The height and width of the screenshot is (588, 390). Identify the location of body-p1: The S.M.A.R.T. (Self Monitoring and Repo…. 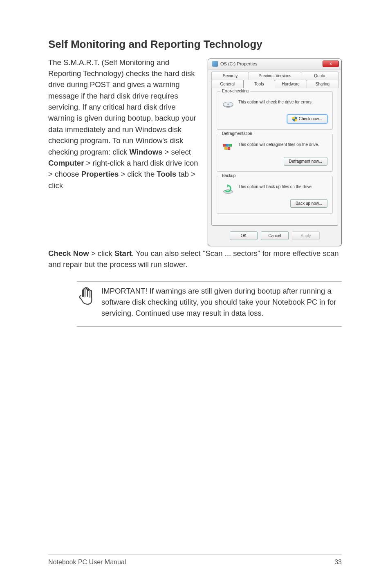
(122, 107).